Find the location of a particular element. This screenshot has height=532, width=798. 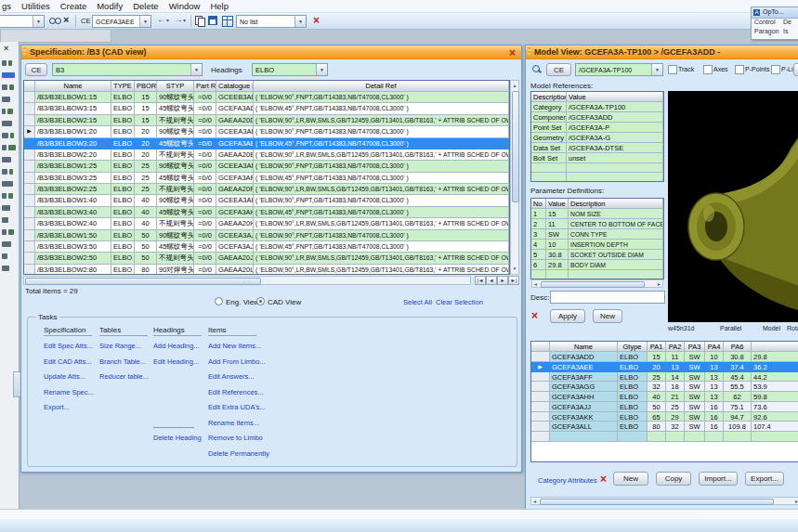

menu-item-help: Help is located at coordinates (219, 6).